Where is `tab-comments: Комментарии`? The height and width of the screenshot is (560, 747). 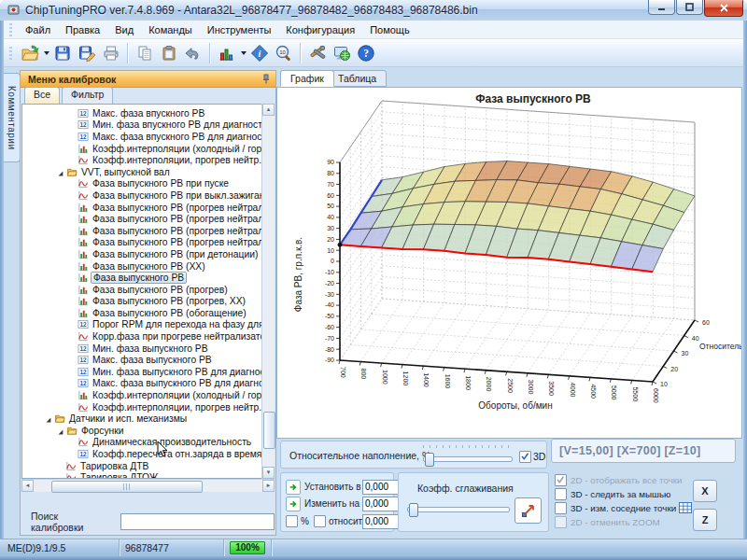 tab-comments: Комментарии is located at coordinates (12, 118).